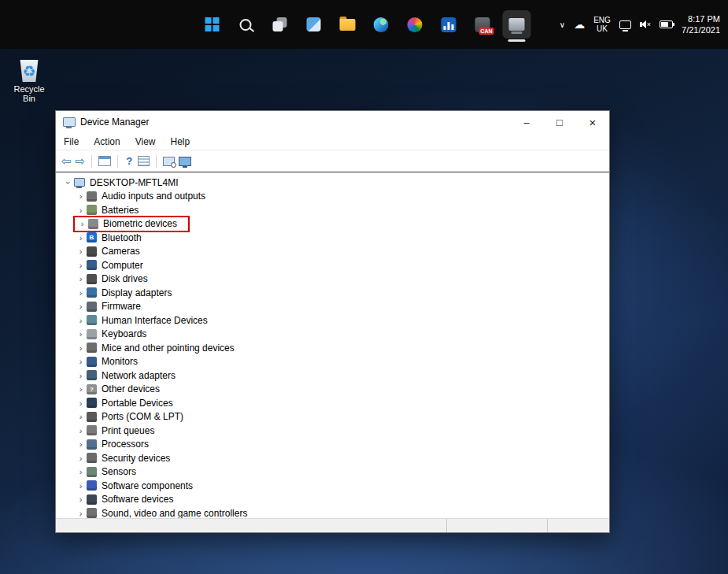 Image resolution: width=728 pixels, height=574 pixels. What do you see at coordinates (332, 512) in the screenshot?
I see `device-category-row: › Sound, video and game controllers` at bounding box center [332, 512].